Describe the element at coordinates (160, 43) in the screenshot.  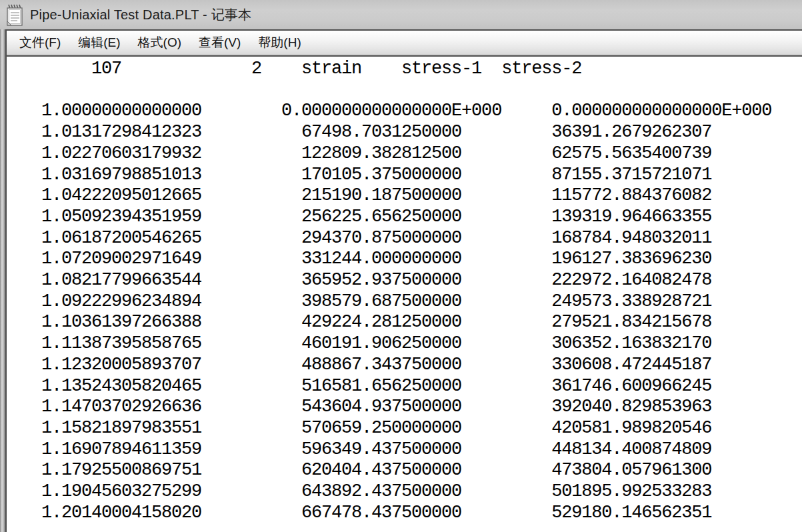
I see `menu-item-format: 格式(O)` at that location.